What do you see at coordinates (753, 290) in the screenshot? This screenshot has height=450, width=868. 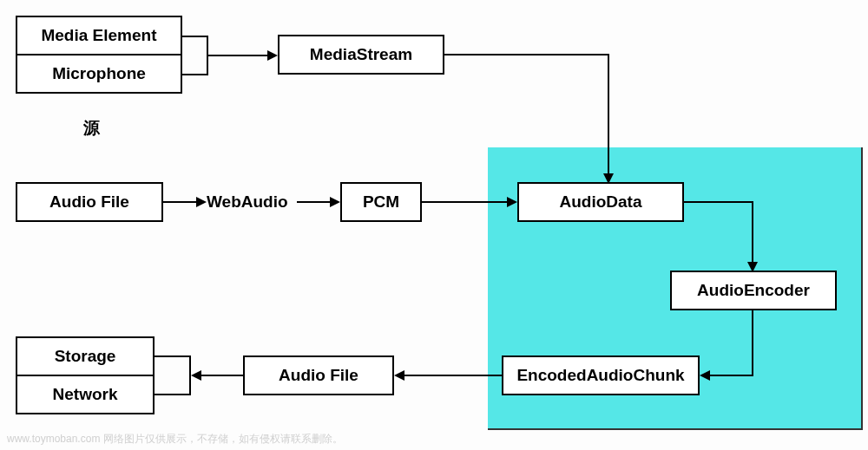 I see `node-audio-encoder: AudioEncoder` at bounding box center [753, 290].